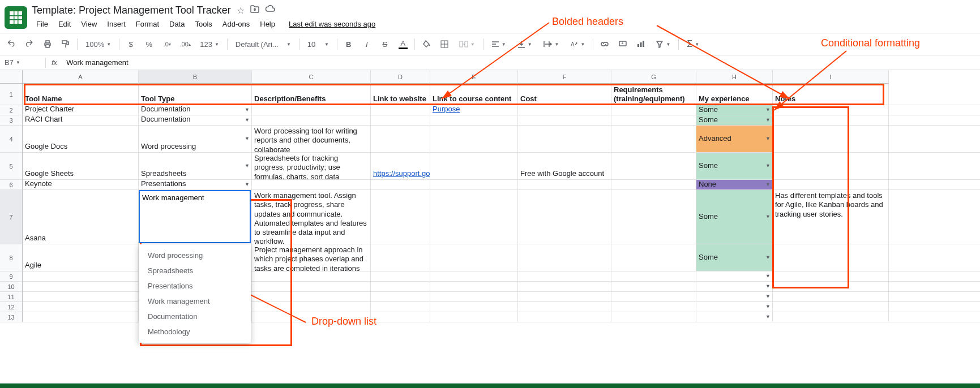  Describe the element at coordinates (401, 139) in the screenshot. I see `cell-D4` at that location.